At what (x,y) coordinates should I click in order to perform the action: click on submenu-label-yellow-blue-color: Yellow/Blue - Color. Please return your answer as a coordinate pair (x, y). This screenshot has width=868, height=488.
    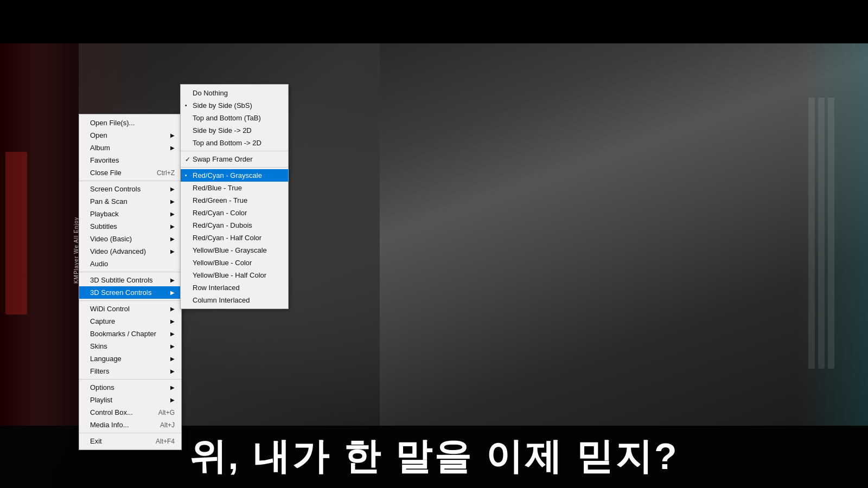
    Looking at the image, I should click on (222, 262).